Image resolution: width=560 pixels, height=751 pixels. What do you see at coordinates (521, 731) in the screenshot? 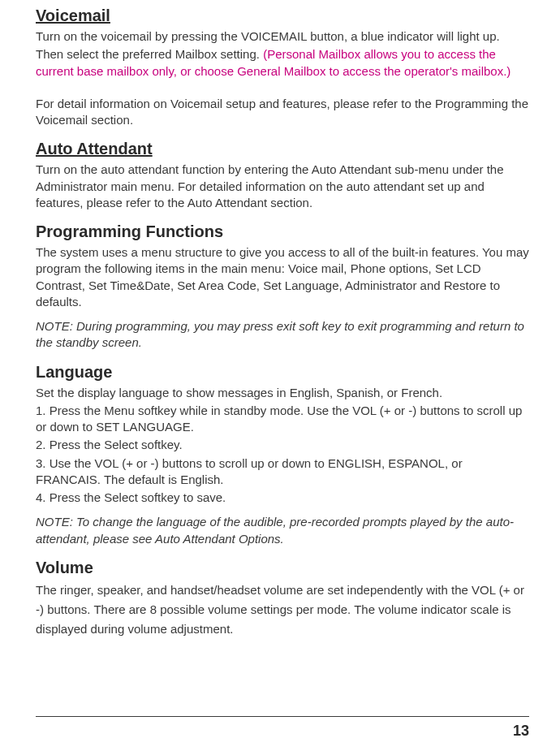
I see `page-number: 13` at bounding box center [521, 731].